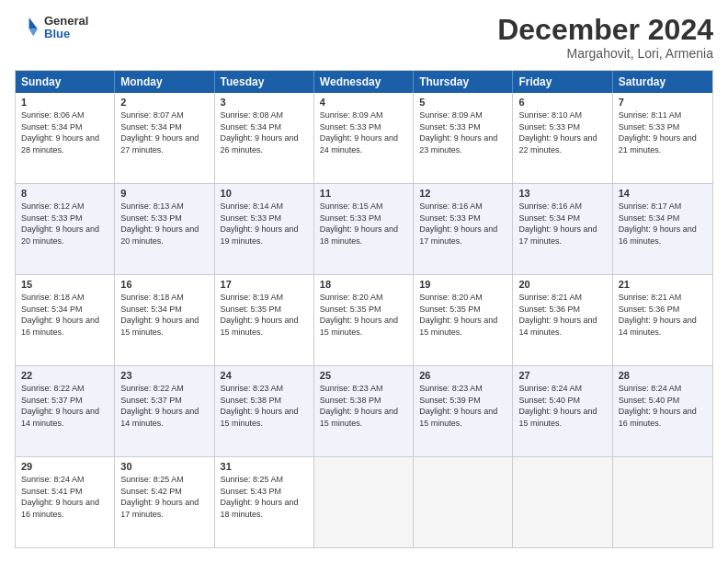 Image resolution: width=728 pixels, height=563 pixels. What do you see at coordinates (164, 375) in the screenshot?
I see `day-number: 23` at bounding box center [164, 375].